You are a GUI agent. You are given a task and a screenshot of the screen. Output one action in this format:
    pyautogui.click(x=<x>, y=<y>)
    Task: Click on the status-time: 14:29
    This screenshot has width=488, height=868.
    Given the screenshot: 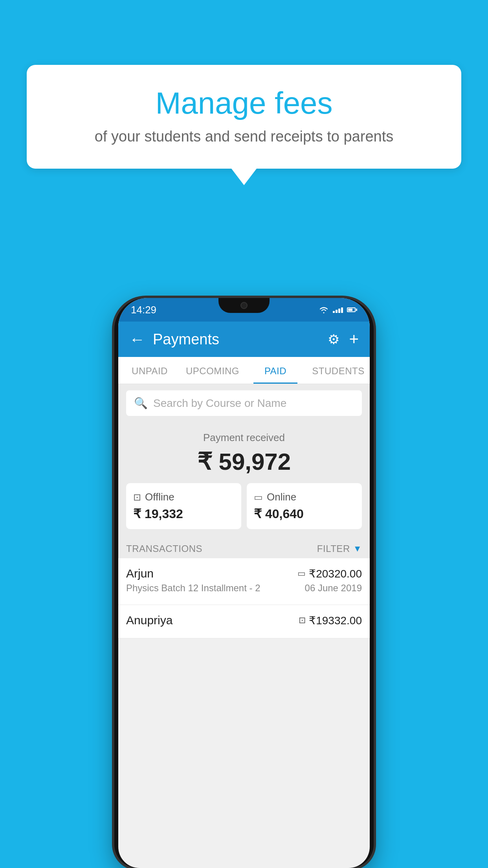 What is the action you would take?
    pyautogui.click(x=144, y=310)
    